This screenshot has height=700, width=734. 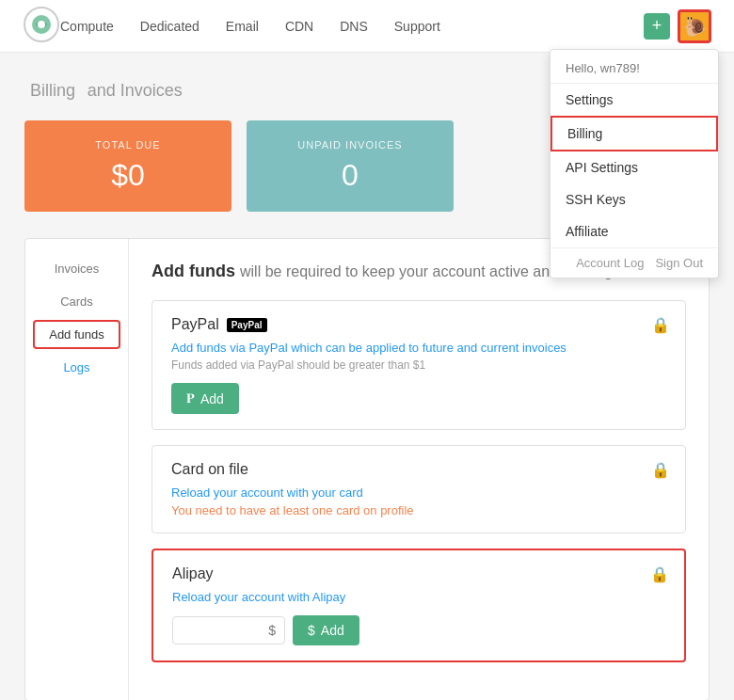 What do you see at coordinates (694, 26) in the screenshot?
I see `user-avatar-button: 🐌` at bounding box center [694, 26].